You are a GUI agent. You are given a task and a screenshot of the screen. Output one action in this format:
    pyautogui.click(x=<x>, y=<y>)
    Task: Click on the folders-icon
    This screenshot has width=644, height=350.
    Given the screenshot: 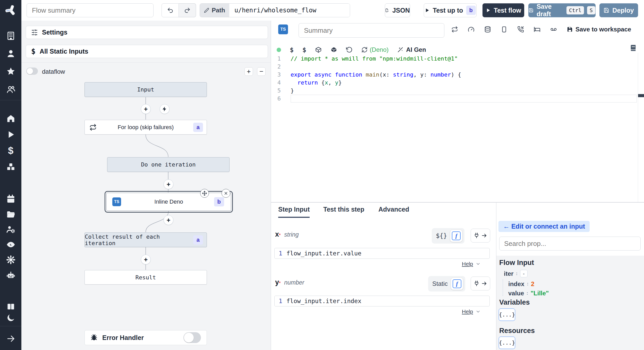 What is the action you would take?
    pyautogui.click(x=11, y=214)
    